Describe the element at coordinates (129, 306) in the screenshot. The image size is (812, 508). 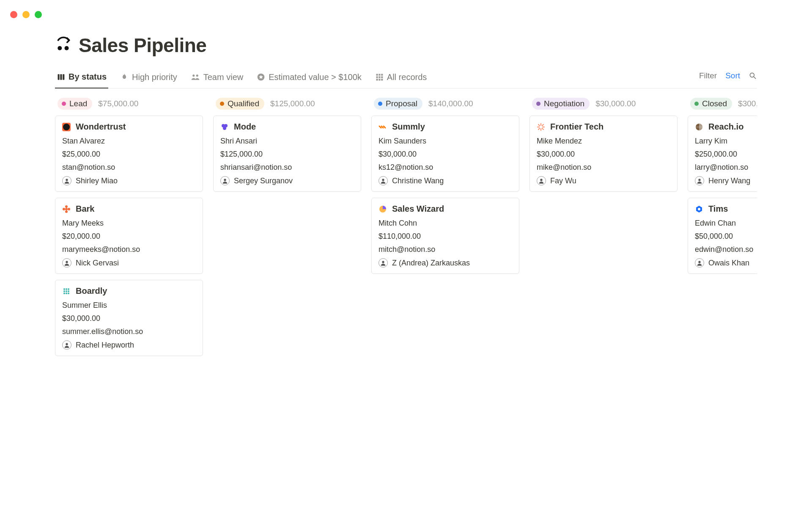
I see `contact-name: Summer Ellis` at that location.